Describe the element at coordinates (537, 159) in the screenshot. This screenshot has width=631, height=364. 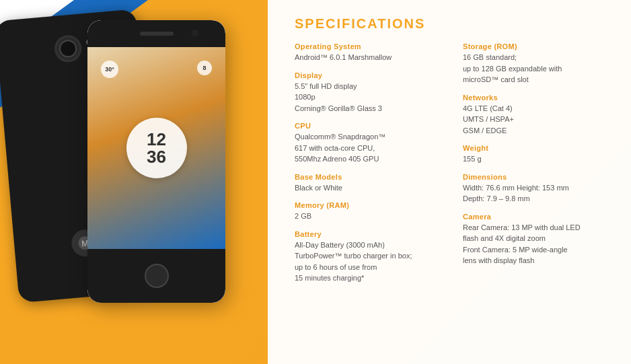
I see `spec-weight-value: 155 g` at that location.